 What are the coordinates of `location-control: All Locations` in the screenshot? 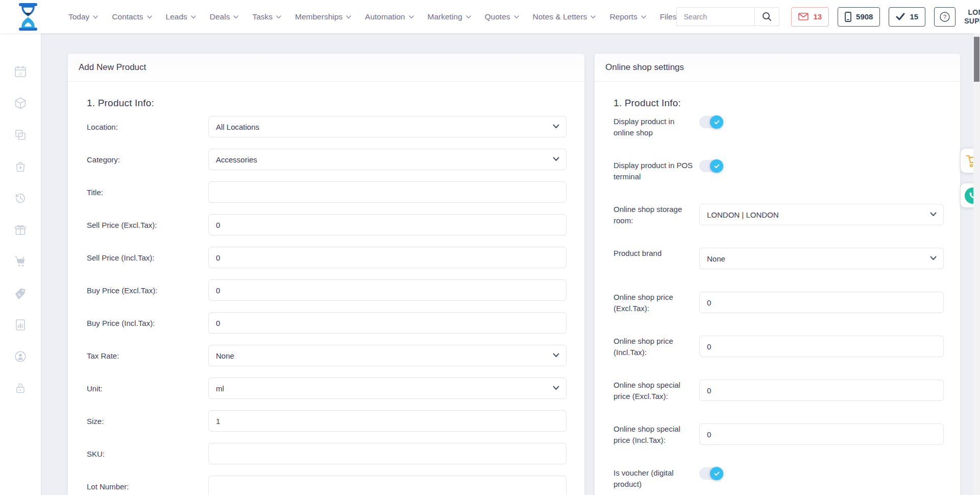 It's located at (387, 127).